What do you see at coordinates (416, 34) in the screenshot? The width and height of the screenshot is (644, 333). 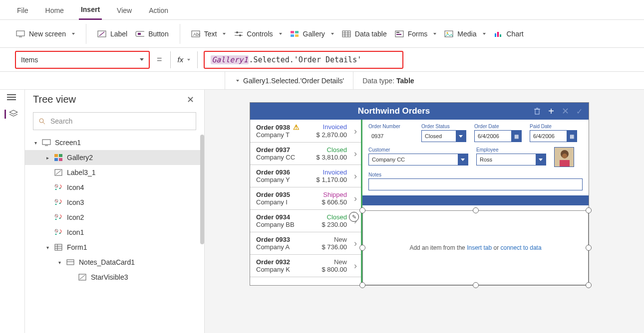 I see `insert-forms-dropdown: Forms` at bounding box center [416, 34].